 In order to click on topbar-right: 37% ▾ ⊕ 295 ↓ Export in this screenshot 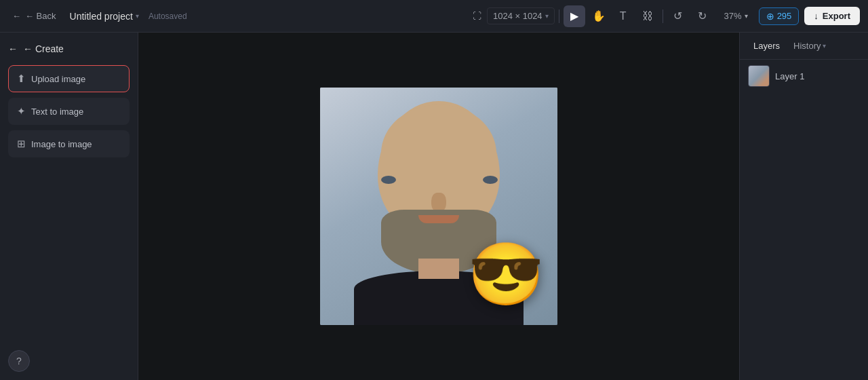, I will do `click(789, 16)`.